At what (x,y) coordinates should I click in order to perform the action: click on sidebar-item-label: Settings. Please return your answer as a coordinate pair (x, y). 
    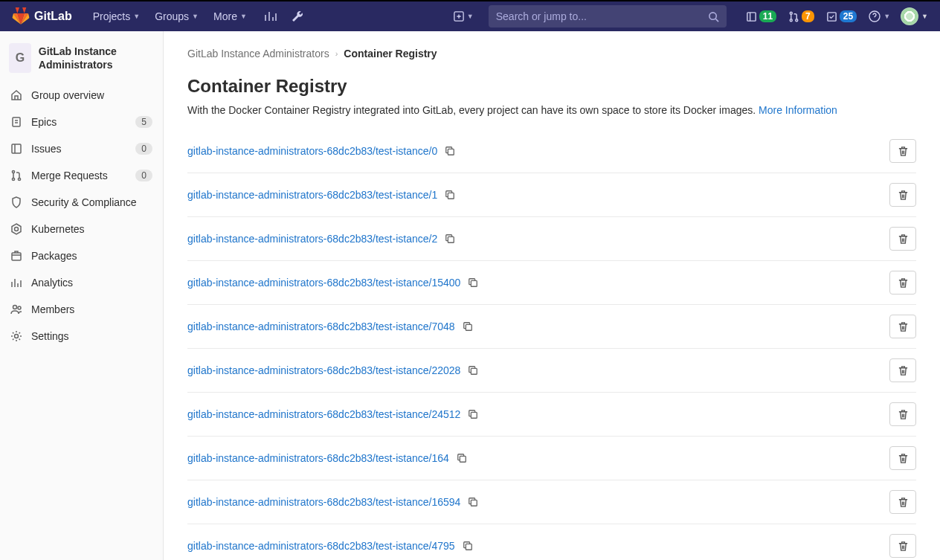
    Looking at the image, I should click on (92, 336).